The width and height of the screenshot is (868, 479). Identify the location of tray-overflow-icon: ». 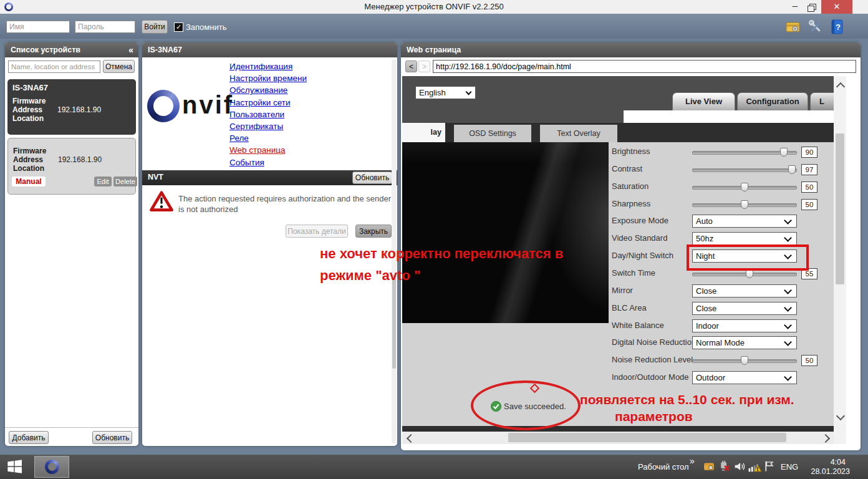
(692, 461).